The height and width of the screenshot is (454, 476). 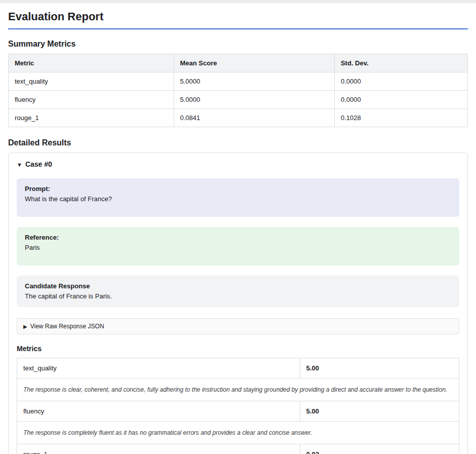 I want to click on case-0-toggle: ▼Case #0, so click(x=238, y=164).